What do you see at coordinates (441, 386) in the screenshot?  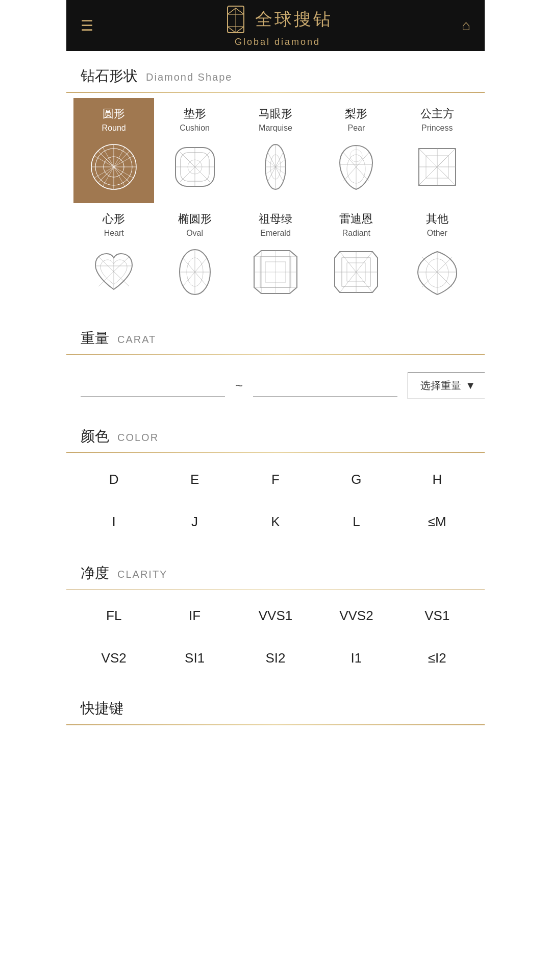 I see `carat-select-label: 选择重量` at bounding box center [441, 386].